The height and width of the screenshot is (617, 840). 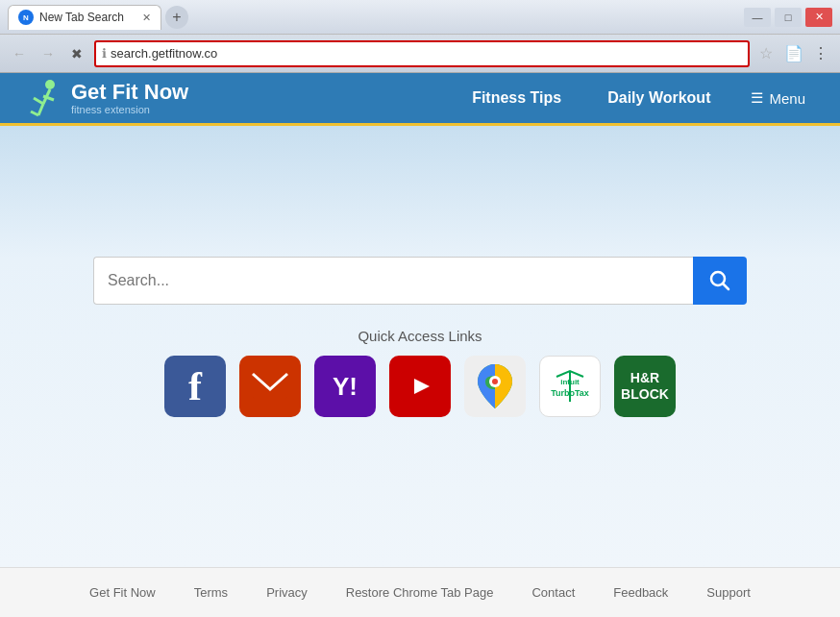 What do you see at coordinates (195, 386) in the screenshot?
I see `facebook-icon: f` at bounding box center [195, 386].